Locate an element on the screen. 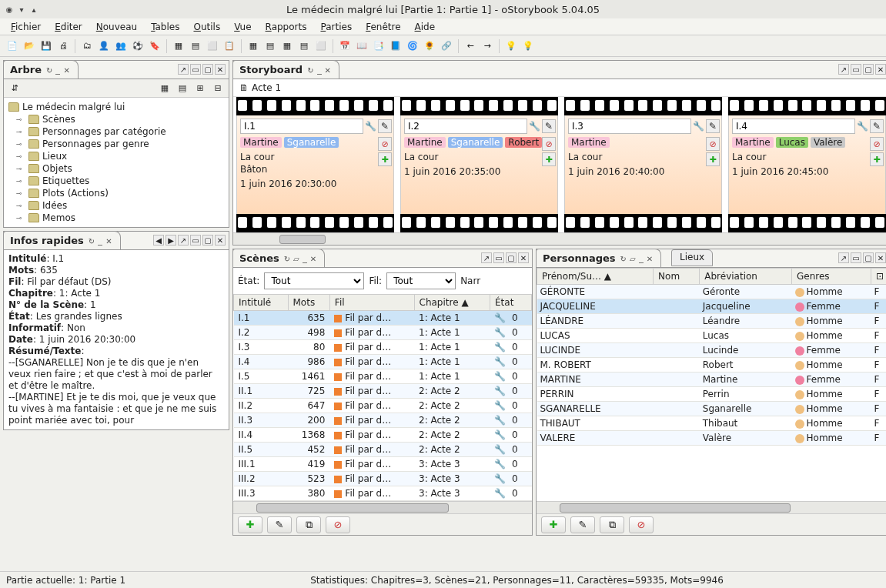 This screenshot has height=588, width=886. menu-aide: Aide is located at coordinates (425, 27).